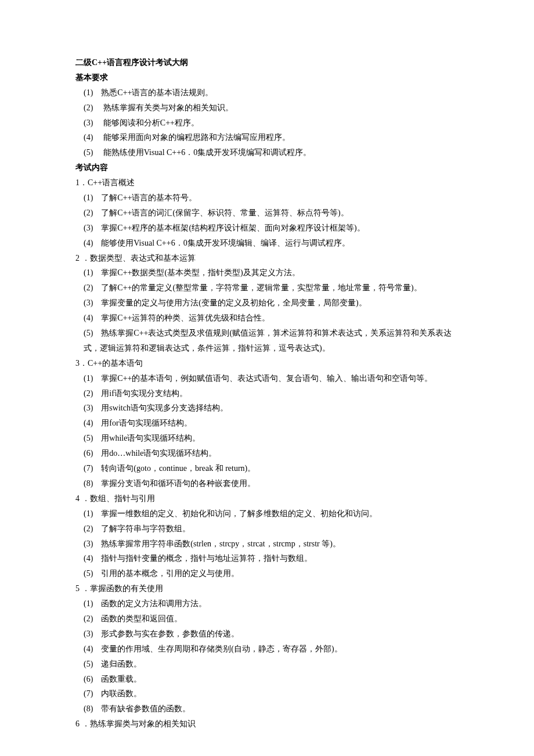  Describe the element at coordinates (267, 709) in the screenshot. I see `list-item: (8) 带有缺省参数值的函数。` at that location.